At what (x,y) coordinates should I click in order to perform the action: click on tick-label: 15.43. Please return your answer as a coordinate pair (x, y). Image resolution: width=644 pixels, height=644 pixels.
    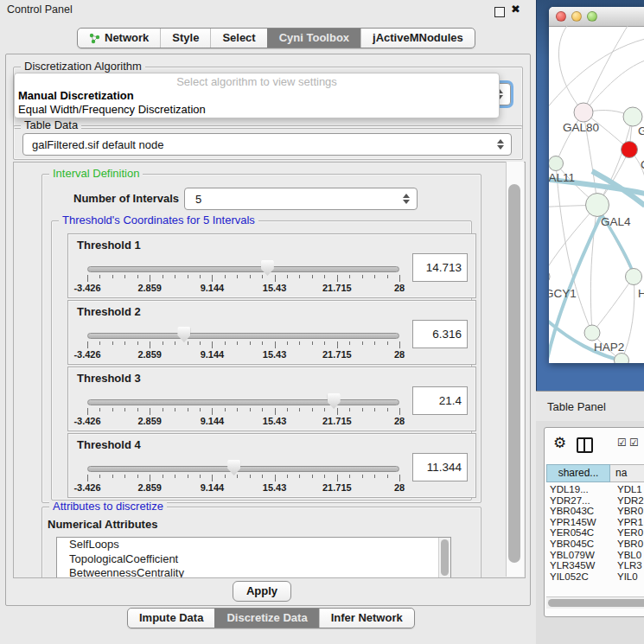
    Looking at the image, I should click on (275, 288).